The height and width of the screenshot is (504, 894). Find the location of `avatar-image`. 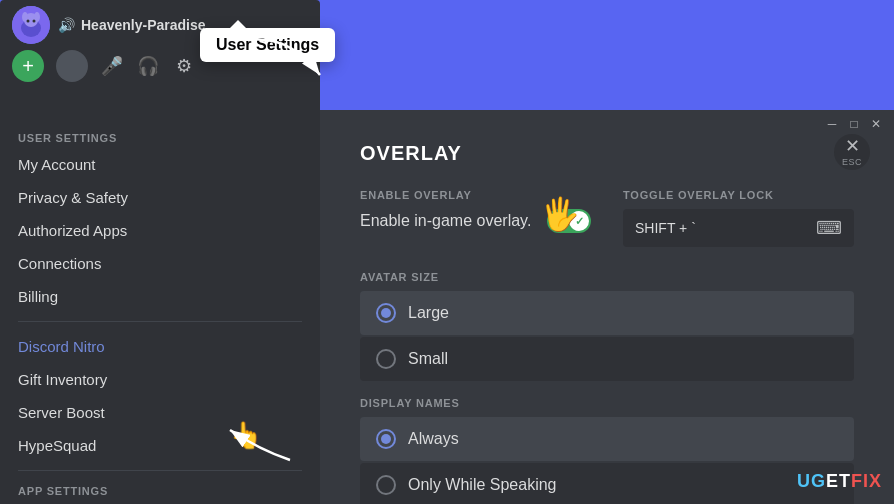

avatar-image is located at coordinates (31, 25).